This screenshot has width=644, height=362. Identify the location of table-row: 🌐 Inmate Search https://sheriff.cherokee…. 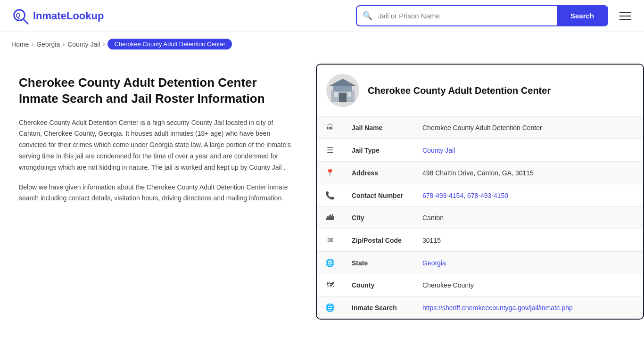
(480, 308).